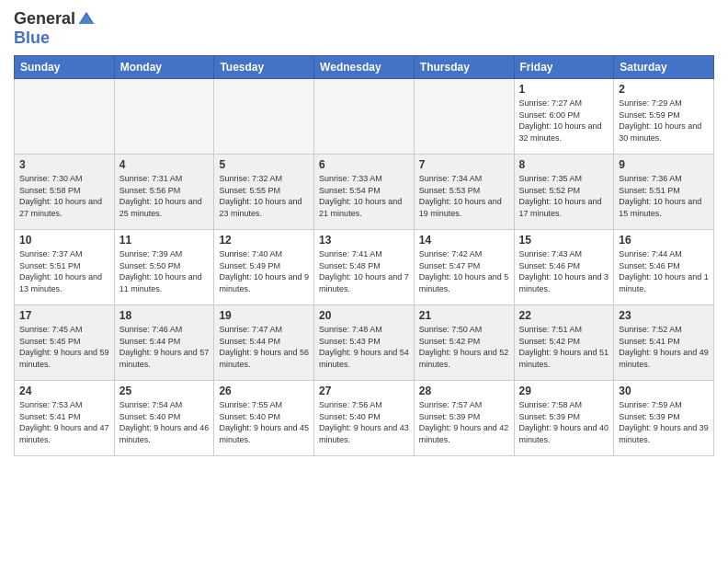  Describe the element at coordinates (64, 240) in the screenshot. I see `day-number: 10` at that location.